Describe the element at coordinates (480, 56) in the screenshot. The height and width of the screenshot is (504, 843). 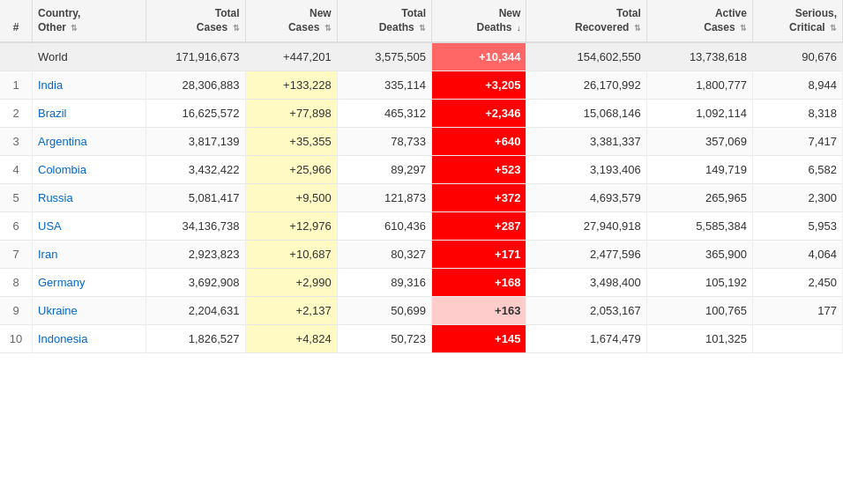
I see `world-new-deaths: +10,344` at that location.